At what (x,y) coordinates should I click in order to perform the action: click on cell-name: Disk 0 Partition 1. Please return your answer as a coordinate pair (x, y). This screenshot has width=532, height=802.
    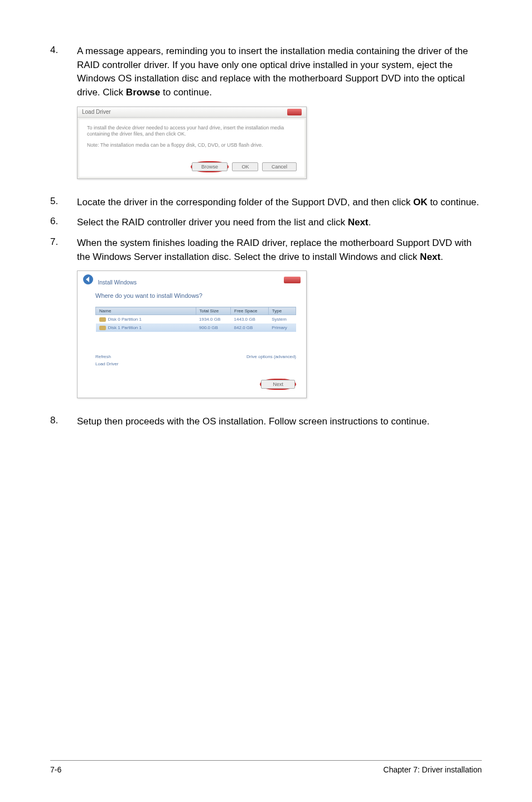
    Looking at the image, I should click on (125, 319).